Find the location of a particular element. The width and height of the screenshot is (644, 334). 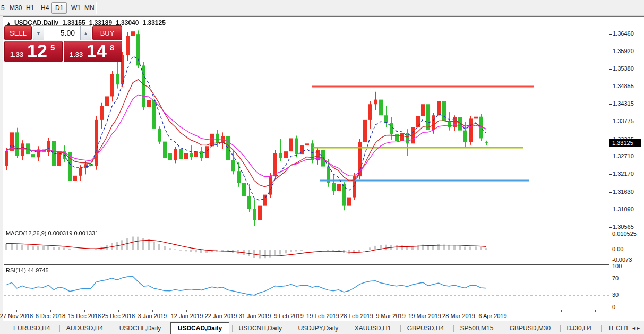

tab-sp500-m15: SP500,M15 is located at coordinates (477, 328).